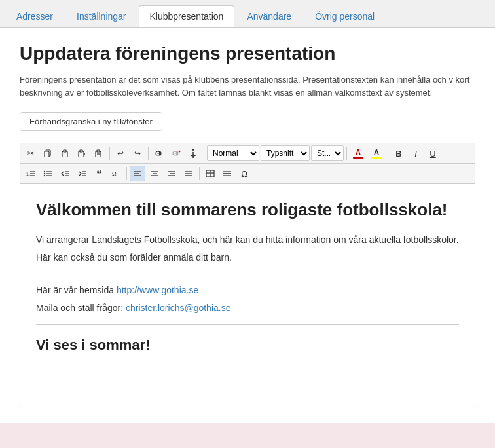 The width and height of the screenshot is (495, 448). Describe the element at coordinates (285, 153) in the screenshot. I see `font-select: Typsnitt Arial Times New Roman Verdana` at that location.